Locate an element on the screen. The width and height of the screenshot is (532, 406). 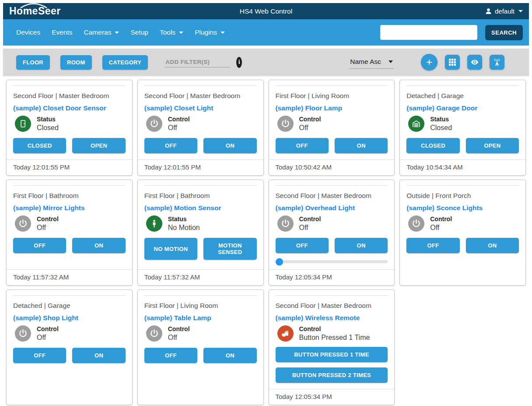
device-card: First Floor | Bathroom (sample) Mirror L… is located at coordinates (69, 233).